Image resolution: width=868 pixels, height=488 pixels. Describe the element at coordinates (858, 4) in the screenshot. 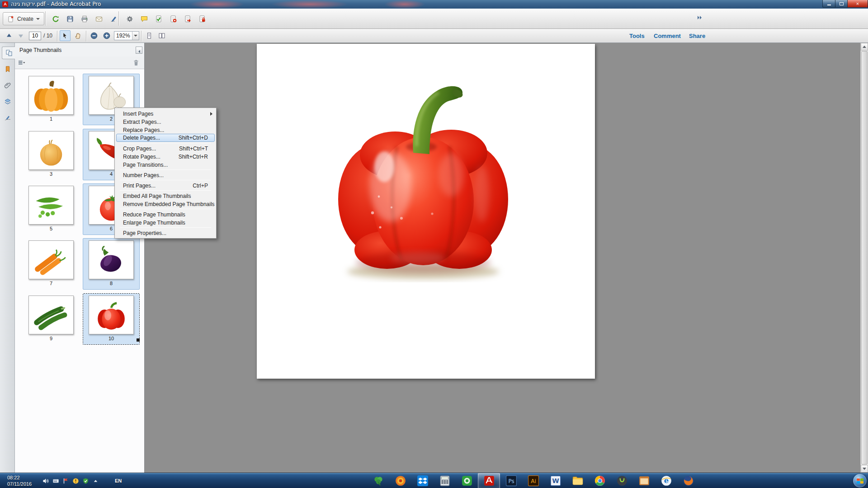

I see `close-button: ×` at that location.